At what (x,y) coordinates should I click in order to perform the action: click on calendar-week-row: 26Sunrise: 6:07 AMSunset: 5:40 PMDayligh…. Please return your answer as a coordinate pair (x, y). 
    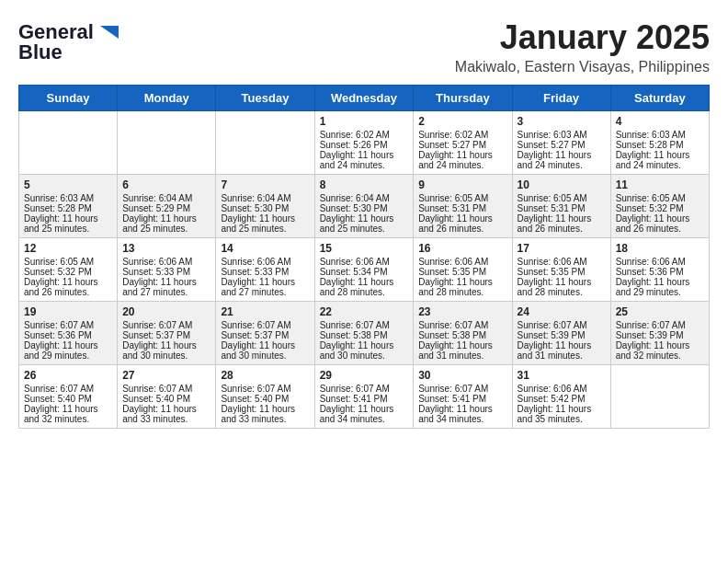
    Looking at the image, I should click on (364, 397).